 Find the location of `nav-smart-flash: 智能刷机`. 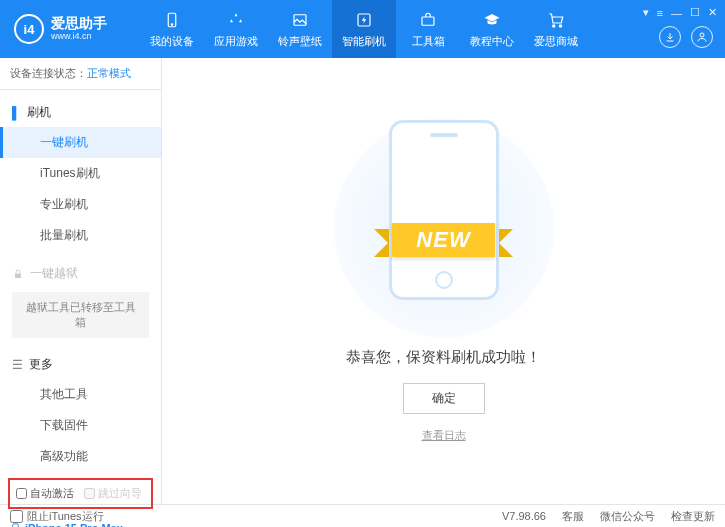

nav-smart-flash: 智能刷机 is located at coordinates (364, 29).